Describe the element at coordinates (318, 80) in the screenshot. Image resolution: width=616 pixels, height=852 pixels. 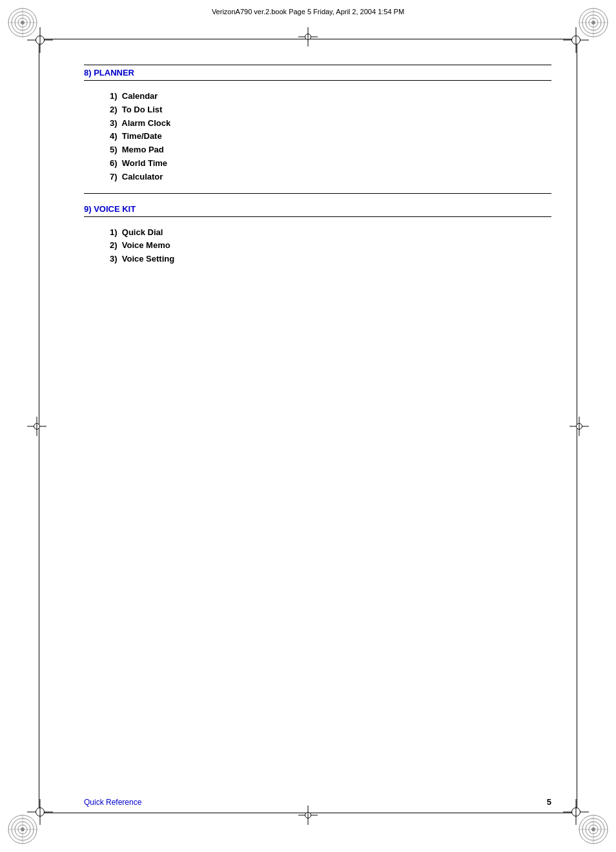
I see `planner-divider-sub` at that location.